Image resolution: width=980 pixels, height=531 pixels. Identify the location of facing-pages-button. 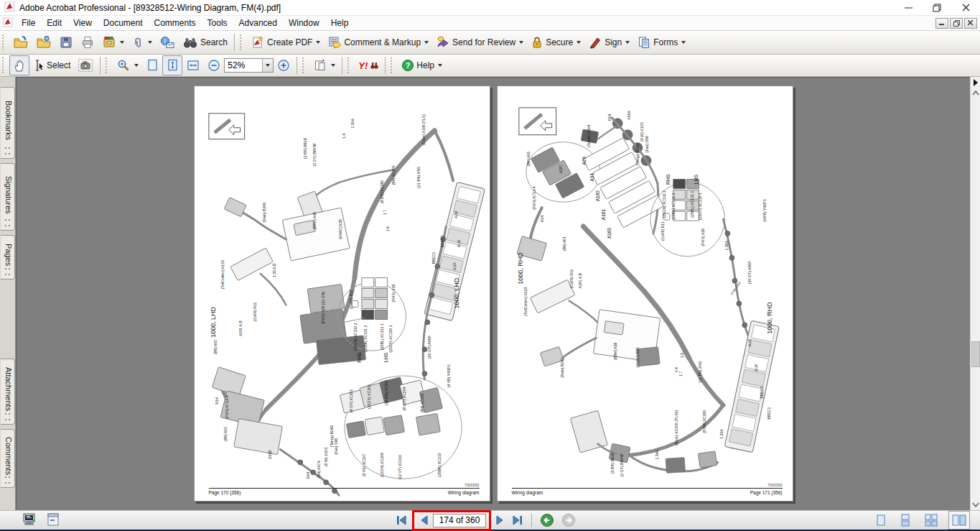
(959, 520).